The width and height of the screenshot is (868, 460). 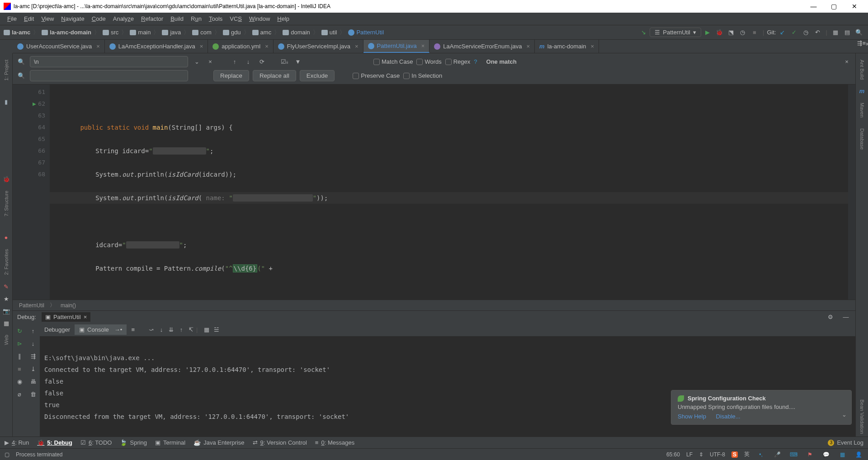 What do you see at coordinates (731, 33) in the screenshot?
I see `coverage-button: ⬔` at bounding box center [731, 33].